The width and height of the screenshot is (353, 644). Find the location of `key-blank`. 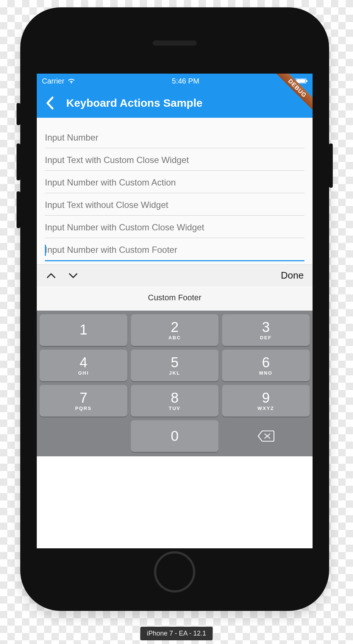

key-blank is located at coordinates (83, 436).